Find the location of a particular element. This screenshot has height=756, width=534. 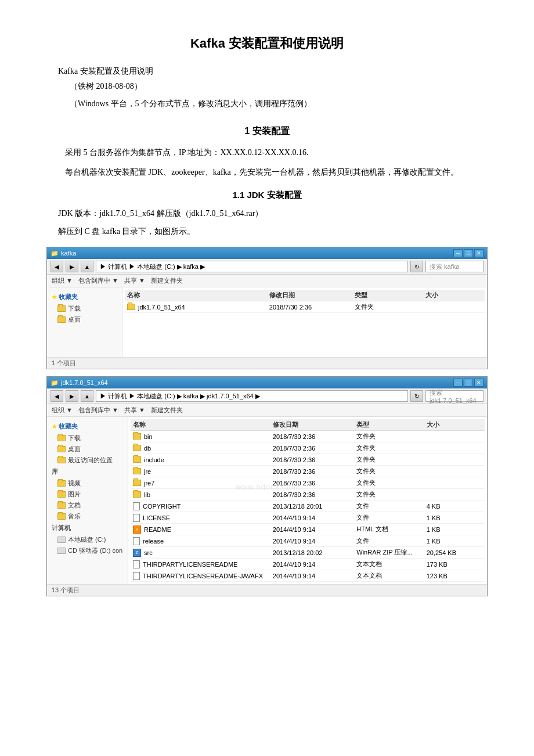

table-row: jdk1.7.0_51_x64 2018/7/30 2:36 文件夹 is located at coordinates (305, 307).